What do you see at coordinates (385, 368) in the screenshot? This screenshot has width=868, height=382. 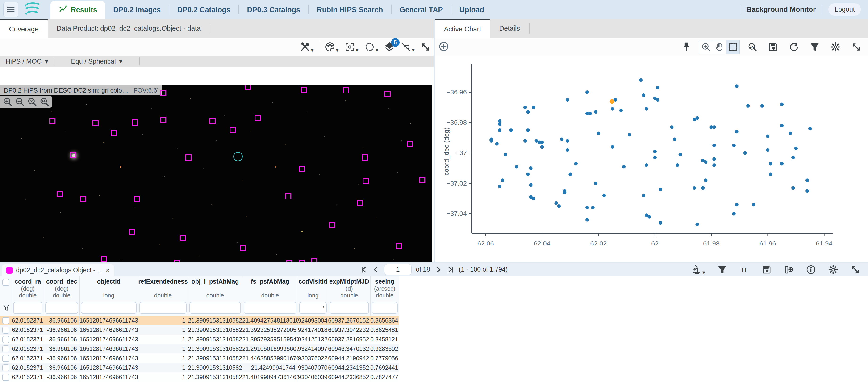 I see `cell-seeing: 0.7692441` at bounding box center [385, 368].